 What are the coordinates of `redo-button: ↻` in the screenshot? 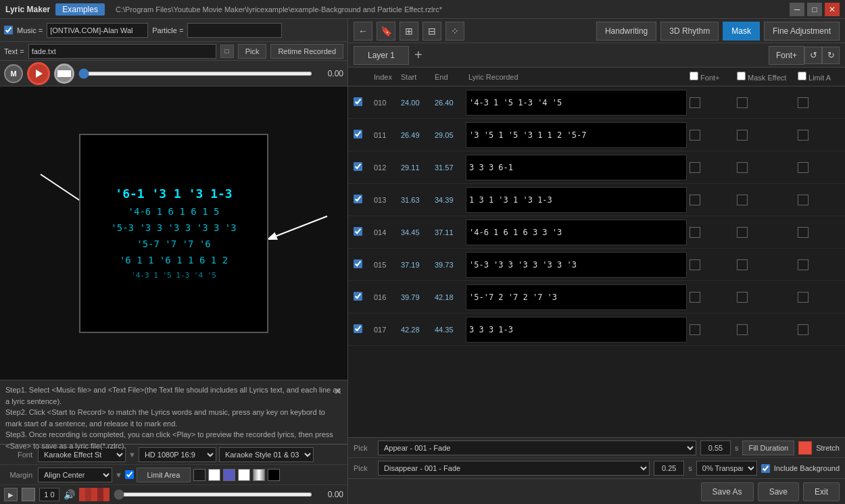 It's located at (831, 55).